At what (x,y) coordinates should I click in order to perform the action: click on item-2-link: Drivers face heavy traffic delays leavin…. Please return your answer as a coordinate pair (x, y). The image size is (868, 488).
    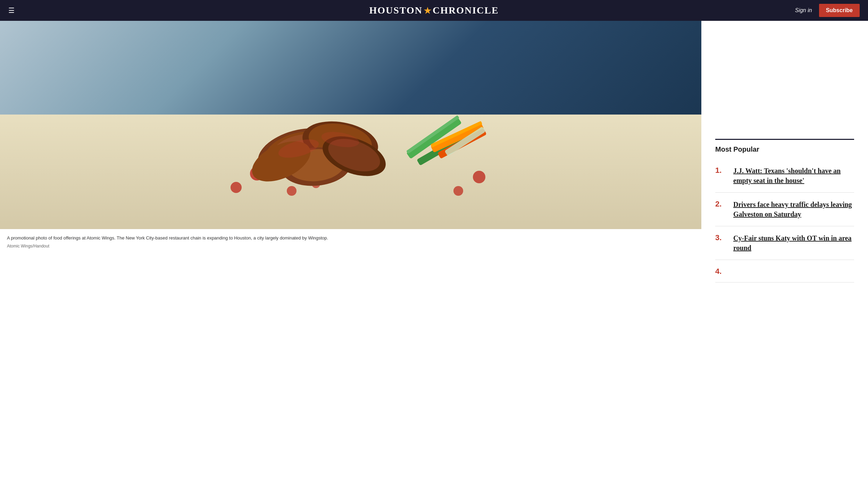
    Looking at the image, I should click on (794, 209).